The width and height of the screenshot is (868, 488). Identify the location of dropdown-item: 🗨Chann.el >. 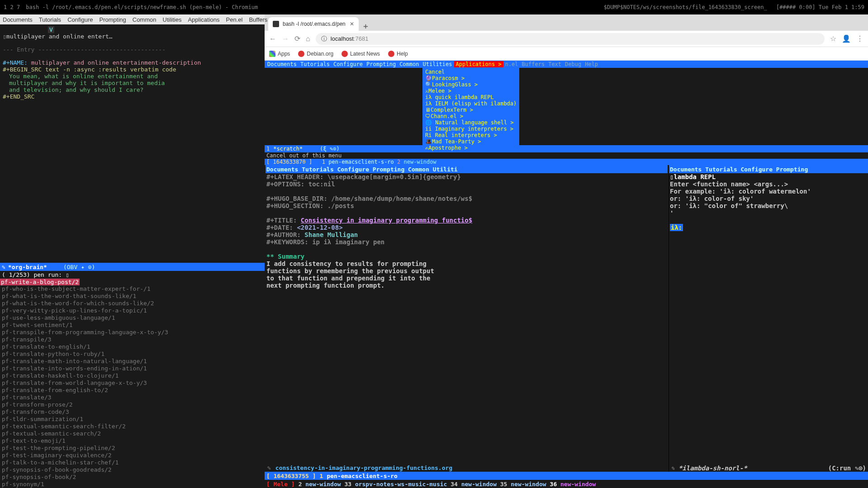
(471, 116).